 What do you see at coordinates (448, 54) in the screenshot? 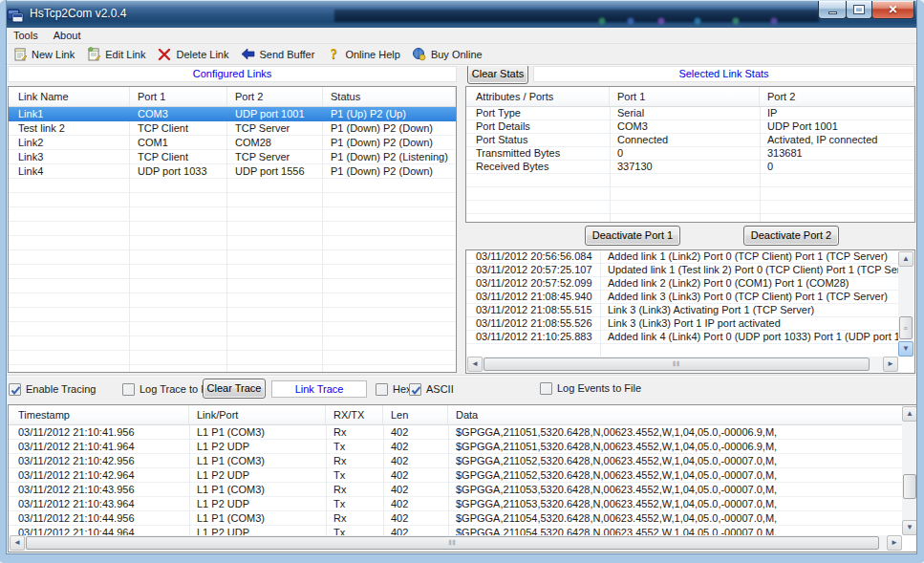
I see `buy-online-button: Buy Online` at bounding box center [448, 54].